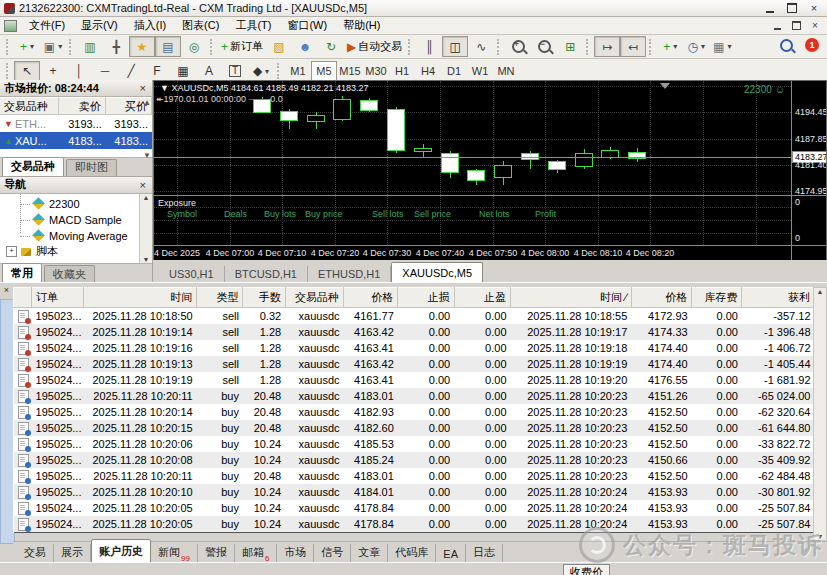 Image resolution: width=827 pixels, height=575 pixels. What do you see at coordinates (192, 274) in the screenshot?
I see `chart-tab-US30,H1: US30,H1` at bounding box center [192, 274].